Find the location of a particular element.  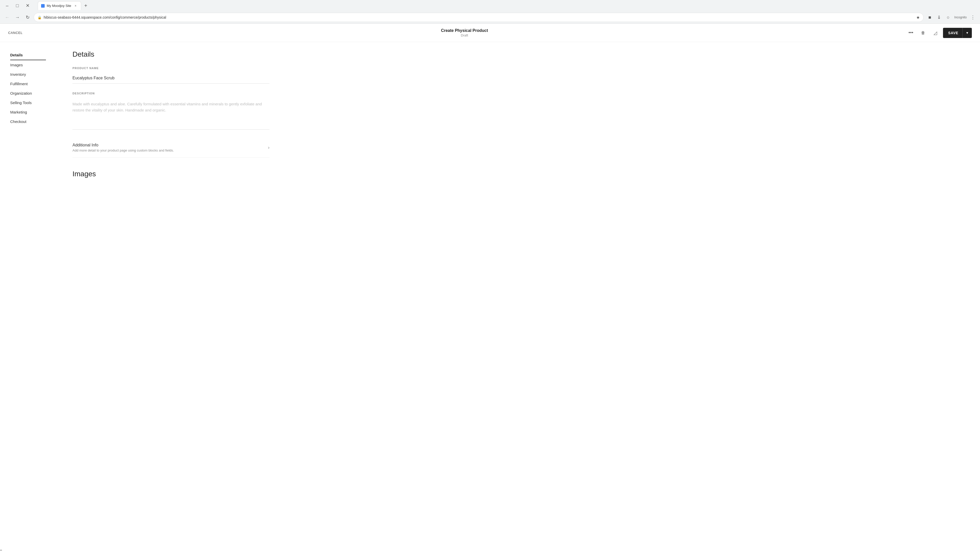

scrollbar is located at coordinates (1, 550).